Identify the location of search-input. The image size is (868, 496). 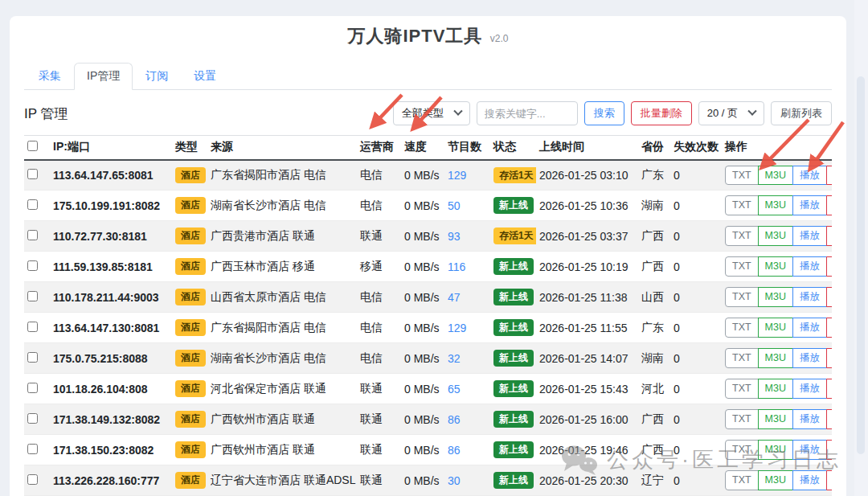
(527, 113).